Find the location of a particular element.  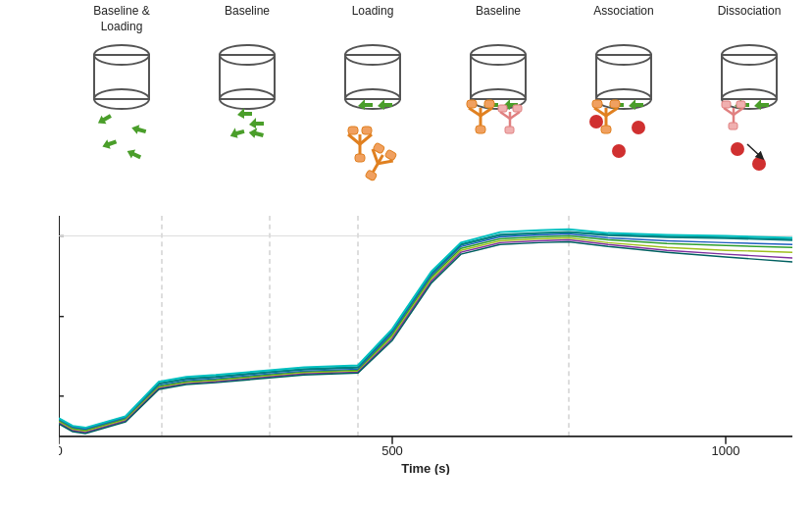

svg-text: 500 is located at coordinates (392, 451).